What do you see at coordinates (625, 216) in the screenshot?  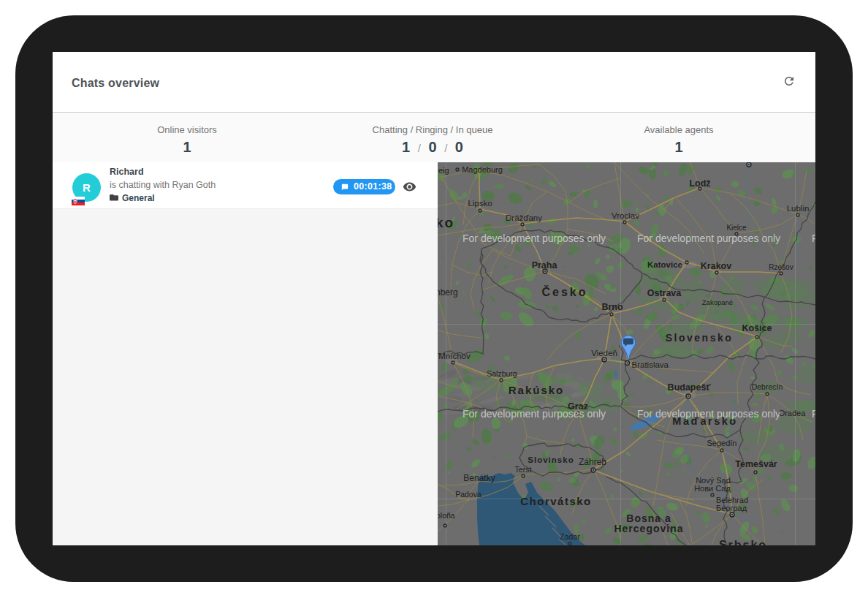 I see `svg-text: Vroclav` at bounding box center [625, 216].